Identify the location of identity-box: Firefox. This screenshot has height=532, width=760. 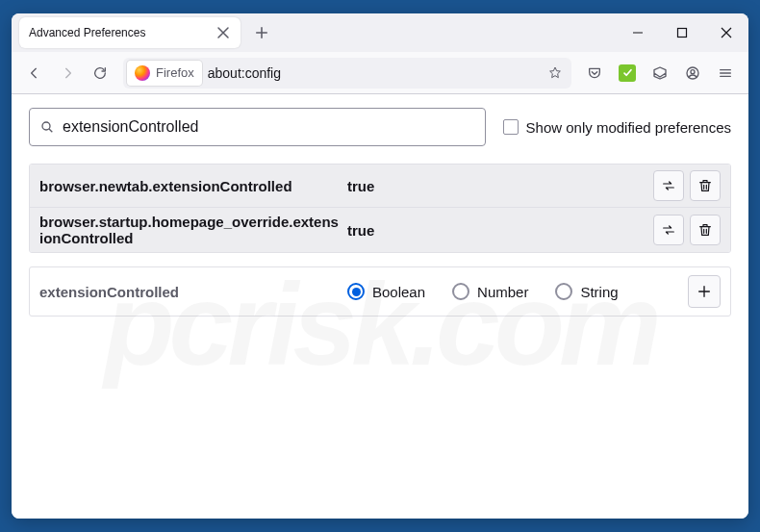
(165, 73).